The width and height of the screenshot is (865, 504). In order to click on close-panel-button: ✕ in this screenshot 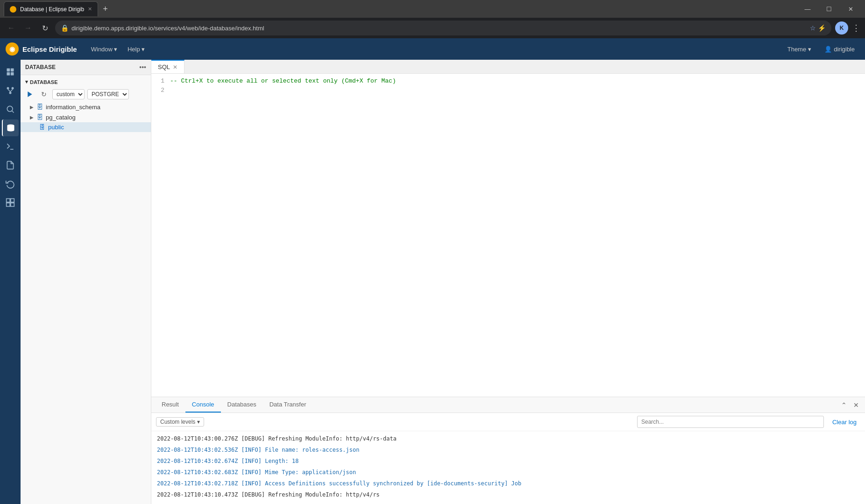, I will do `click(856, 405)`.